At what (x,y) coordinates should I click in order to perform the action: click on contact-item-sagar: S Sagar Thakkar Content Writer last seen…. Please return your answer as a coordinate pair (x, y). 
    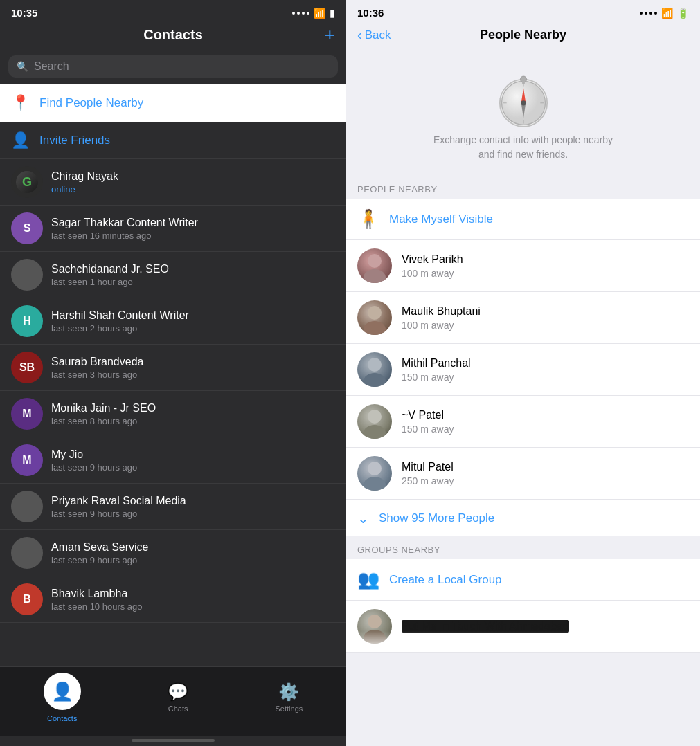
    Looking at the image, I should click on (173, 228).